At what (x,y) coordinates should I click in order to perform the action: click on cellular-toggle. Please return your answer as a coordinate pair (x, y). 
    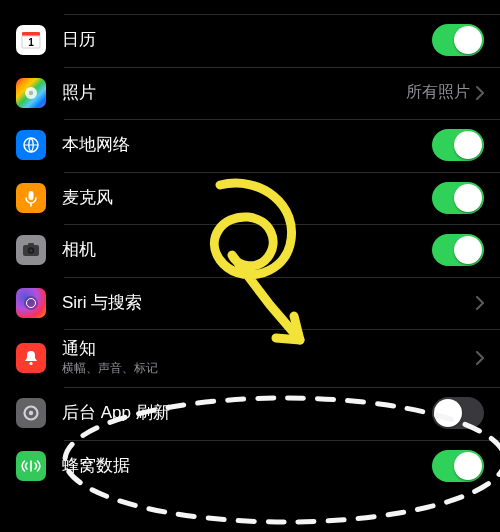
    Looking at the image, I should click on (458, 466).